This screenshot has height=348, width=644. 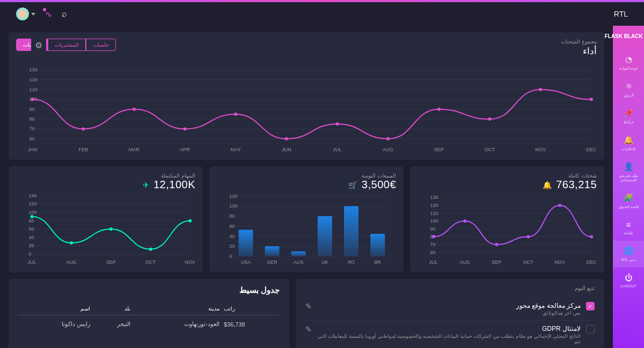 I want to click on card-title: أداء, so click(x=579, y=51).